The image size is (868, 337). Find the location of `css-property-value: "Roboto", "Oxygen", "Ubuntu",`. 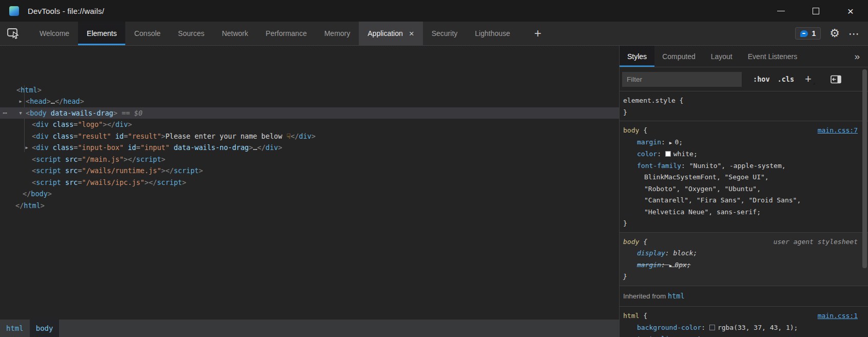

css-property-value: "Roboto", "Oxygen", "Ubuntu", is located at coordinates (699, 189).